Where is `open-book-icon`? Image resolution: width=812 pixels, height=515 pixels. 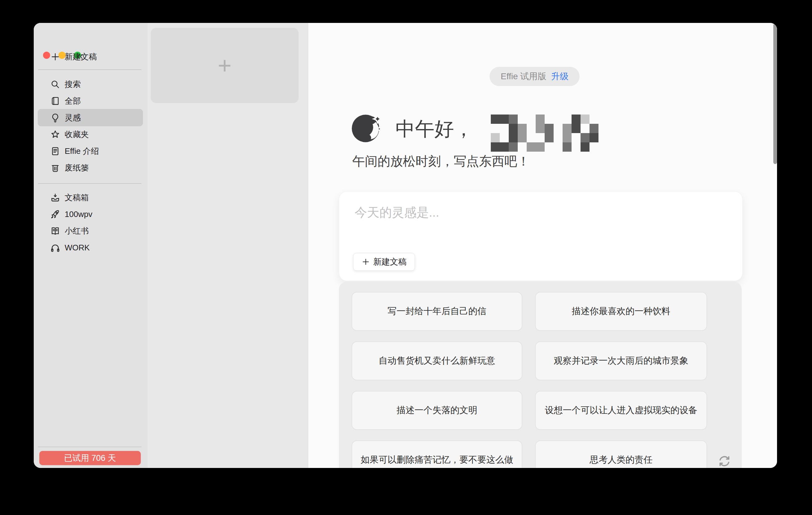
open-book-icon is located at coordinates (55, 231).